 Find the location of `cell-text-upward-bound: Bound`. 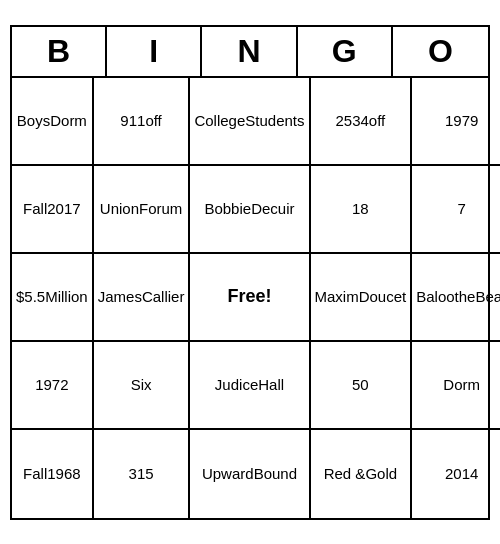

cell-text-upward-bound: Bound is located at coordinates (276, 474).